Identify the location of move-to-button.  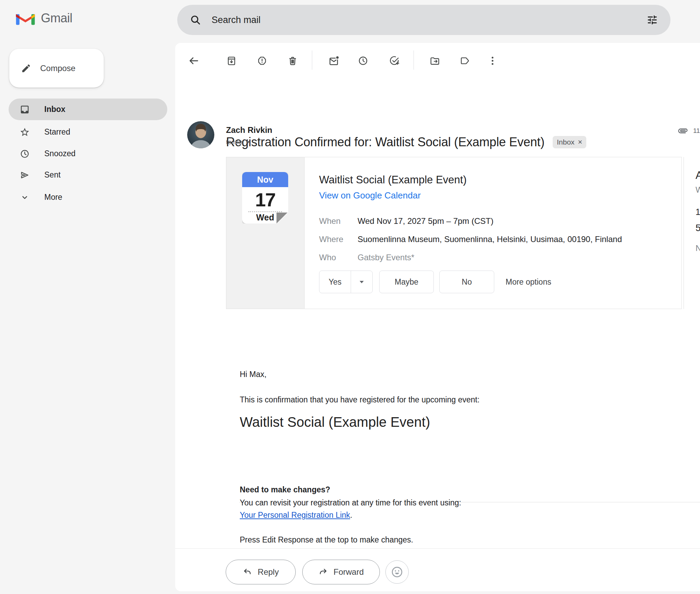
(435, 61).